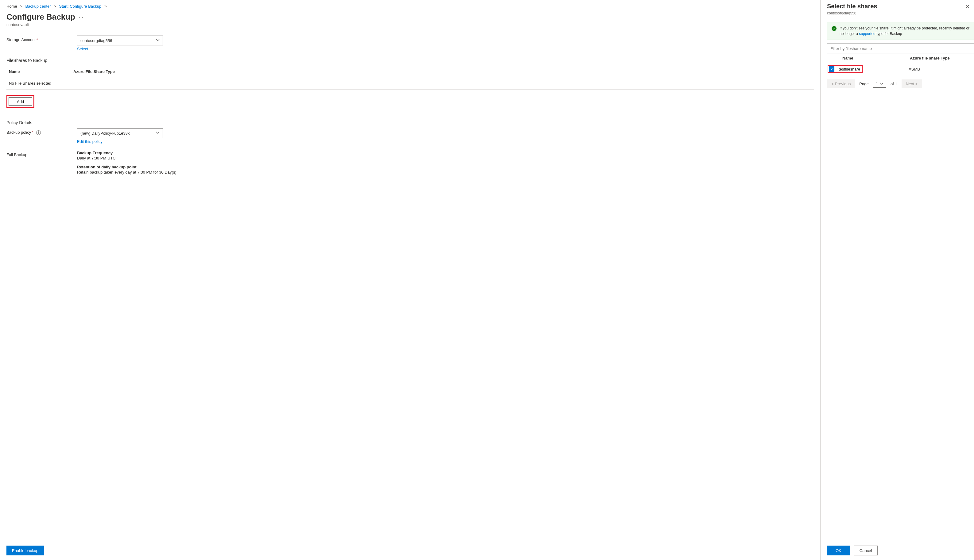 This screenshot has width=974, height=560. Describe the element at coordinates (900, 84) in the screenshot. I see `pager: < Previous Page 1 of 1 Next >` at that location.